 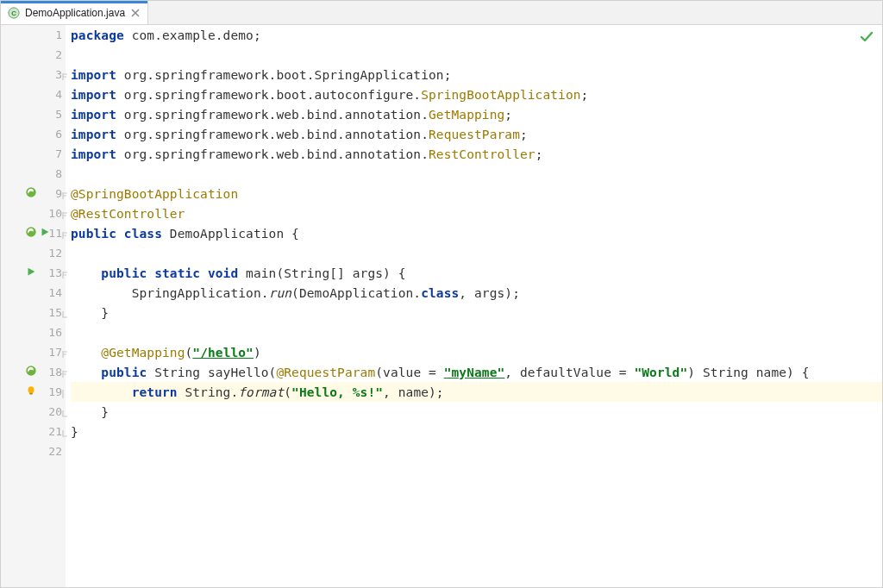 I want to click on code-line: import org.springframework.boot.SpringAp…, so click(x=476, y=74).